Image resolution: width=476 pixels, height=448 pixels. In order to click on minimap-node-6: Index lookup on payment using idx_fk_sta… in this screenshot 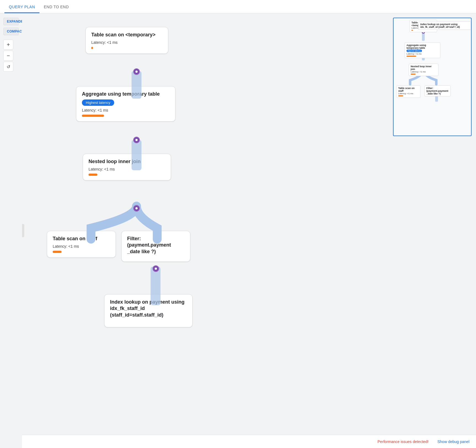, I will do `click(445, 26)`.